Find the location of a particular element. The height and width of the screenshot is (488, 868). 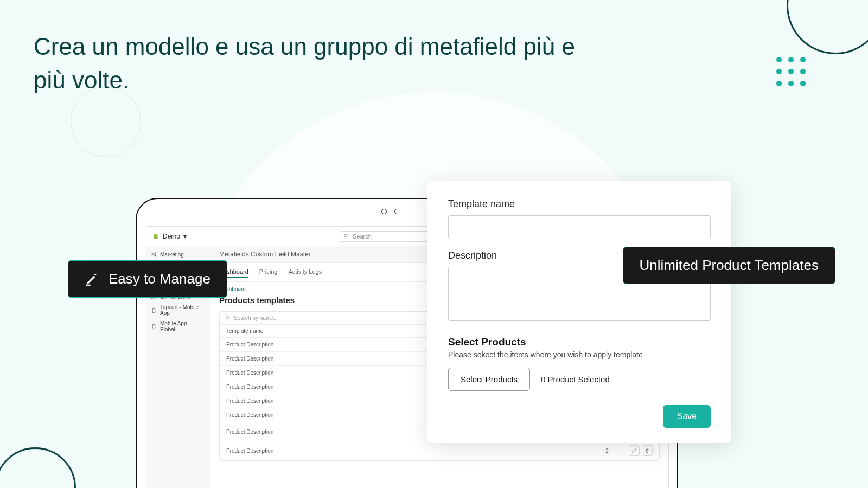

shopify-icon is located at coordinates (156, 236).